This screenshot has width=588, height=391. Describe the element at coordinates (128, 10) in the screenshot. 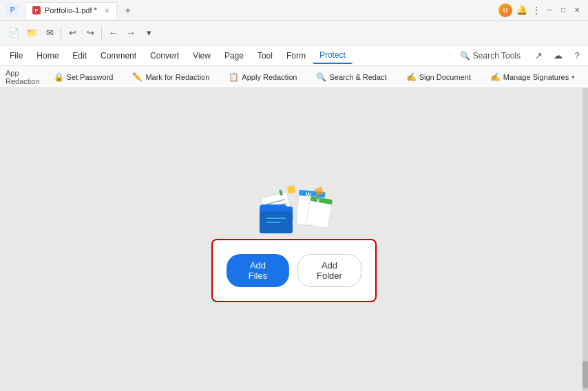

I see `new-tab-button: +` at that location.